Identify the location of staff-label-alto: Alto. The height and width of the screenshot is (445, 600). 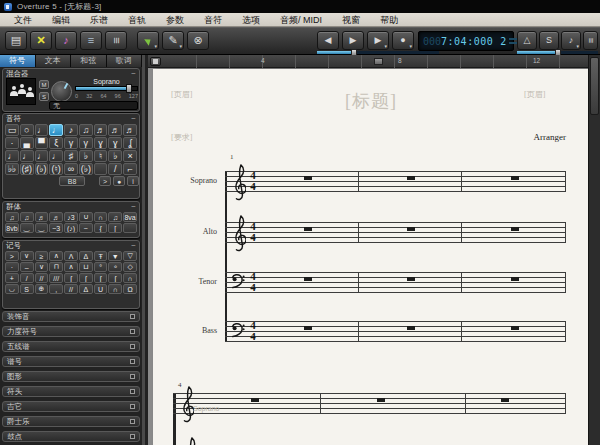
(187, 232).